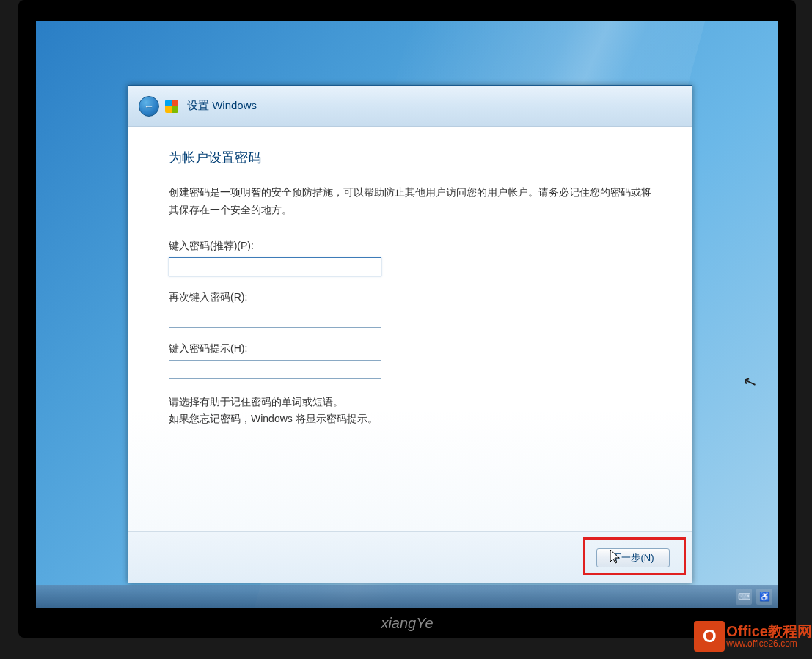 The image size is (812, 659). Describe the element at coordinates (410, 361) in the screenshot. I see `hint-field-group: 键入密码提示(H):` at that location.